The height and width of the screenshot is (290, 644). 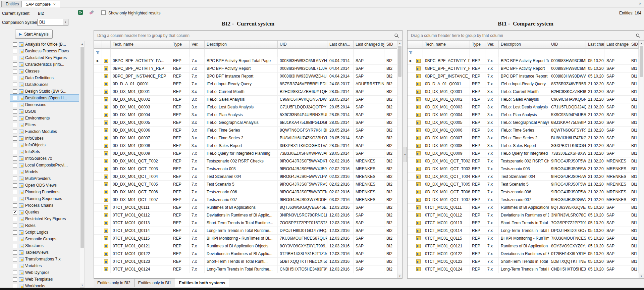 What do you see at coordinates (523, 238) in the screenshot?
I see `table-row: ▶ 0TCT_MC01_Q0115 REP 7.x BI KPI Monitor…` at bounding box center [523, 238].